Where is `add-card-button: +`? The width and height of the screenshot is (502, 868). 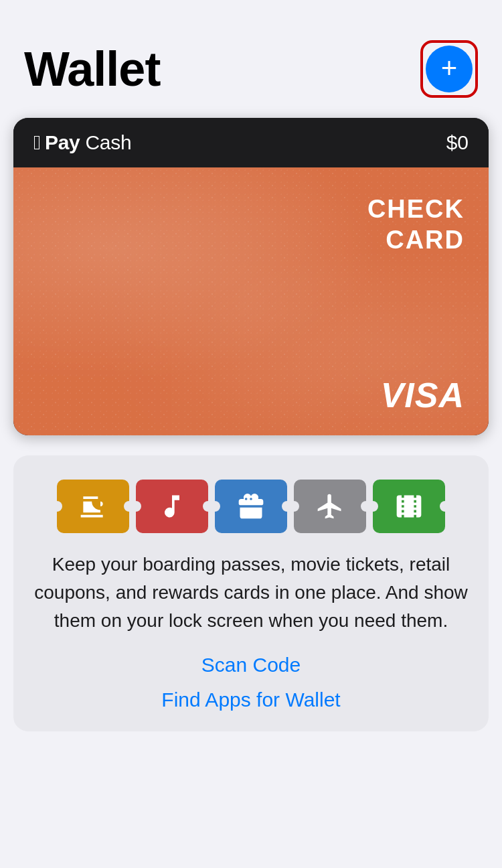
add-card-button: + is located at coordinates (449, 69).